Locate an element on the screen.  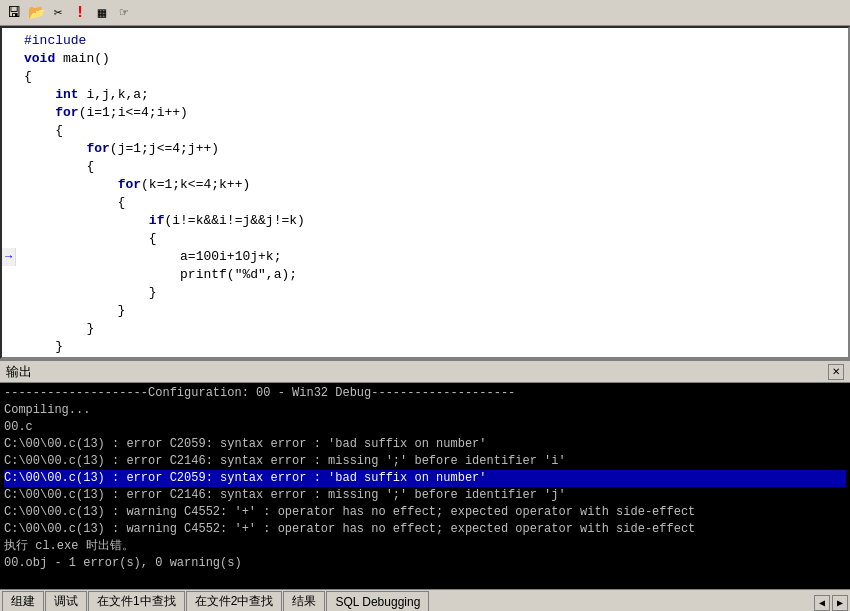
line-gutter: → is located at coordinates (9, 257).